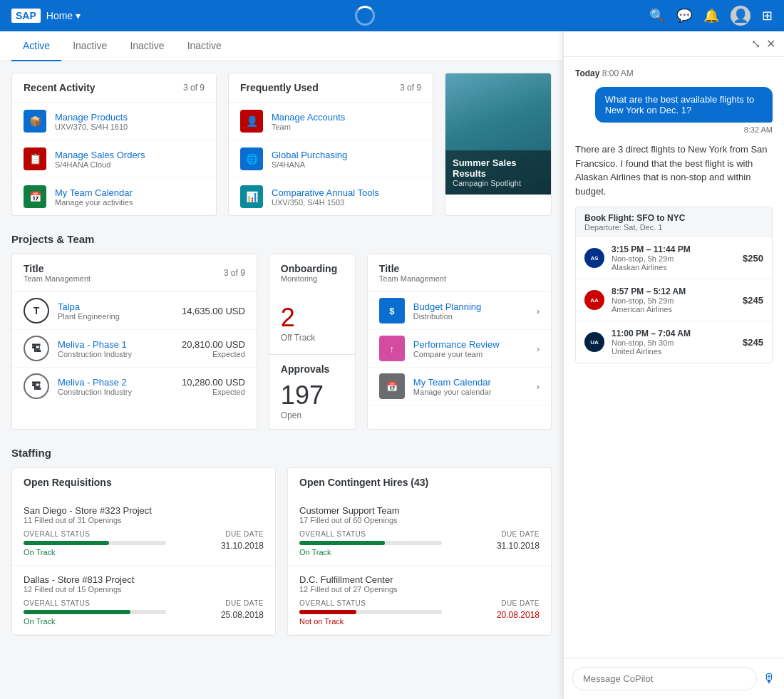 This screenshot has height=699, width=784. What do you see at coordinates (214, 386) in the screenshot?
I see `project-amount-2: 10,280.00 USD Expected` at bounding box center [214, 386].